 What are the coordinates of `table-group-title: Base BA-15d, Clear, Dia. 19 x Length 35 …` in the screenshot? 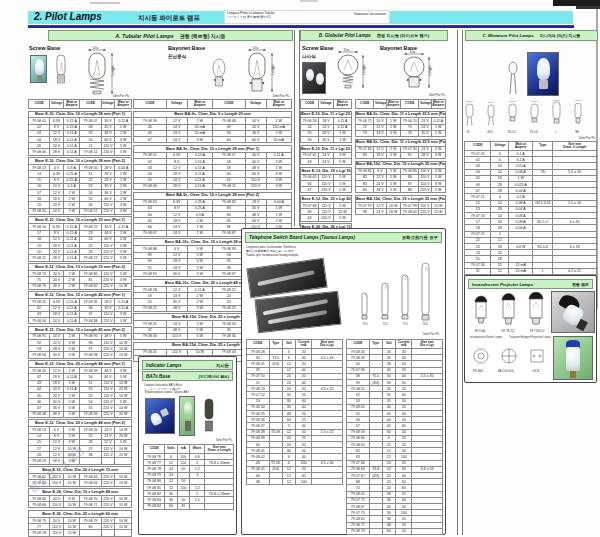 It's located at (400, 198).